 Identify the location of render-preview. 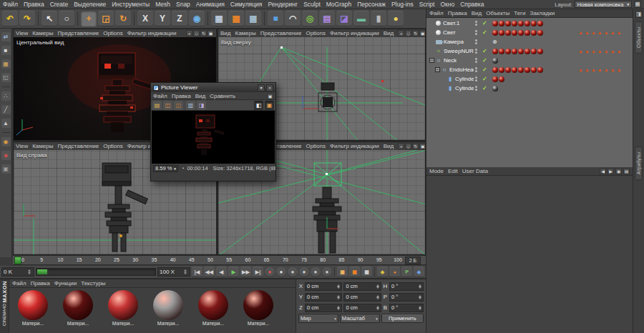
(213, 137).